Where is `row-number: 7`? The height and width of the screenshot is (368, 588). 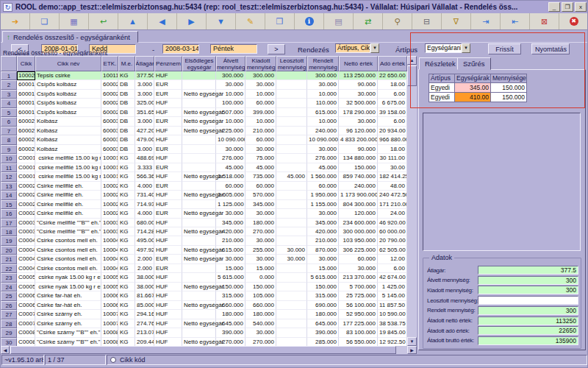 row-number: 7 is located at coordinates (9, 131).